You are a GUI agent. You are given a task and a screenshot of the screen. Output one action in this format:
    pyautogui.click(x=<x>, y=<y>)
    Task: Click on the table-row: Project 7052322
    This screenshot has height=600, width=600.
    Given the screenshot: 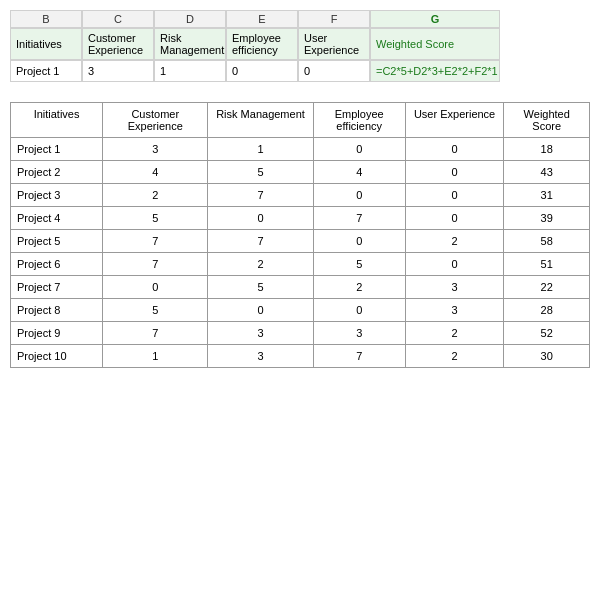 What is the action you would take?
    pyautogui.click(x=300, y=288)
    